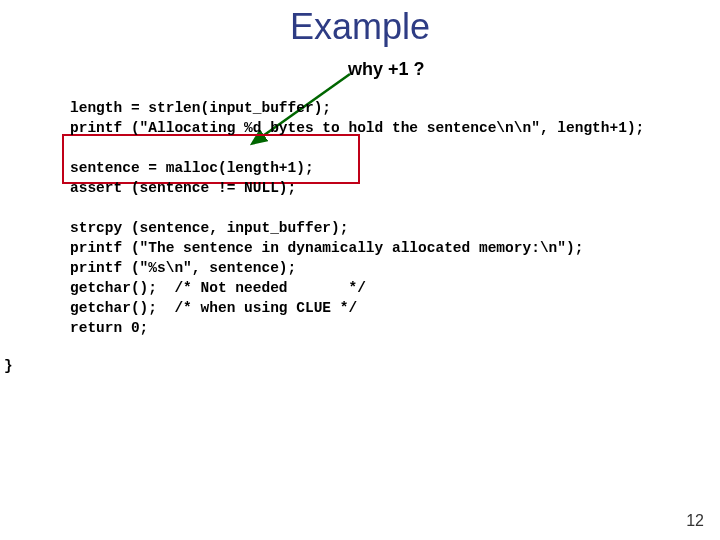 This screenshot has height=540, width=720. I want to click on code-line: printf ("Allocating %d bytes to hold the…, so click(357, 128).